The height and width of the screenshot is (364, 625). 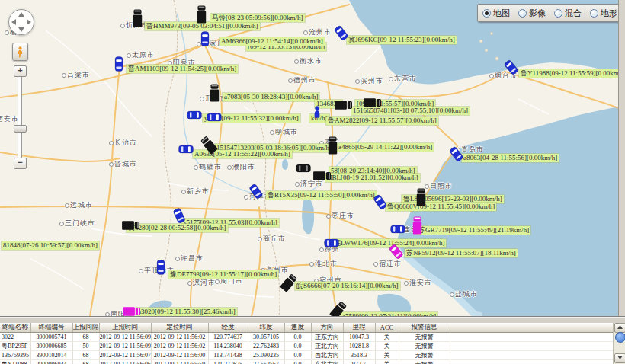 What do you see at coordinates (306, 356) in the screenshot?
I see `table-row: 1367593957...3900102014682012-09-12 11:5…` at bounding box center [306, 356].